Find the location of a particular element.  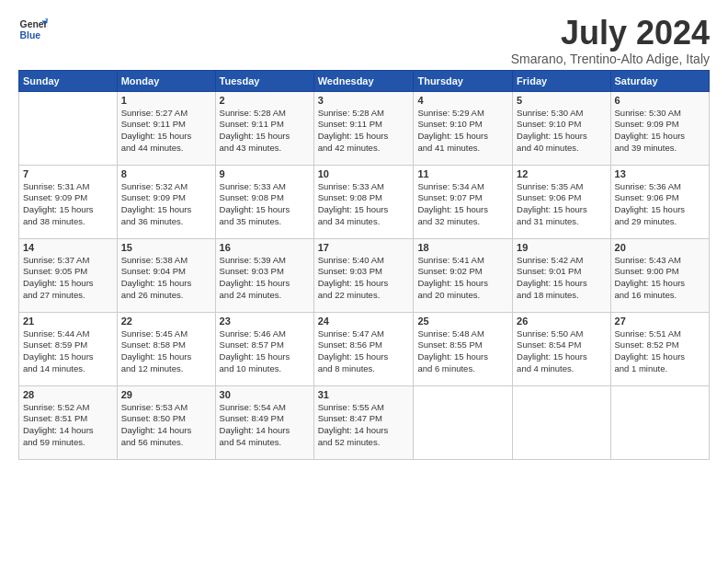

day-info: Sunrise: 5:50 AM Sunset: 8:54 PM Dayligh… is located at coordinates (561, 351).